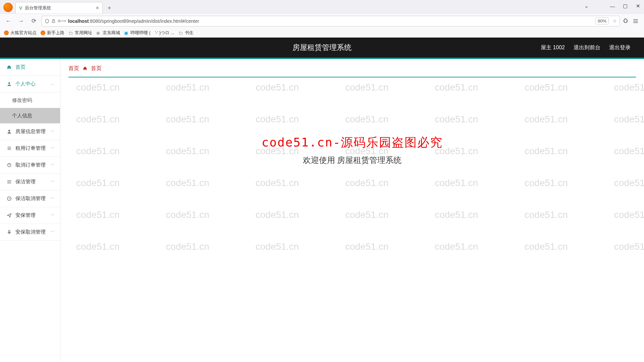 The width and height of the screenshot is (644, 362). I want to click on power-icon, so click(9, 165).